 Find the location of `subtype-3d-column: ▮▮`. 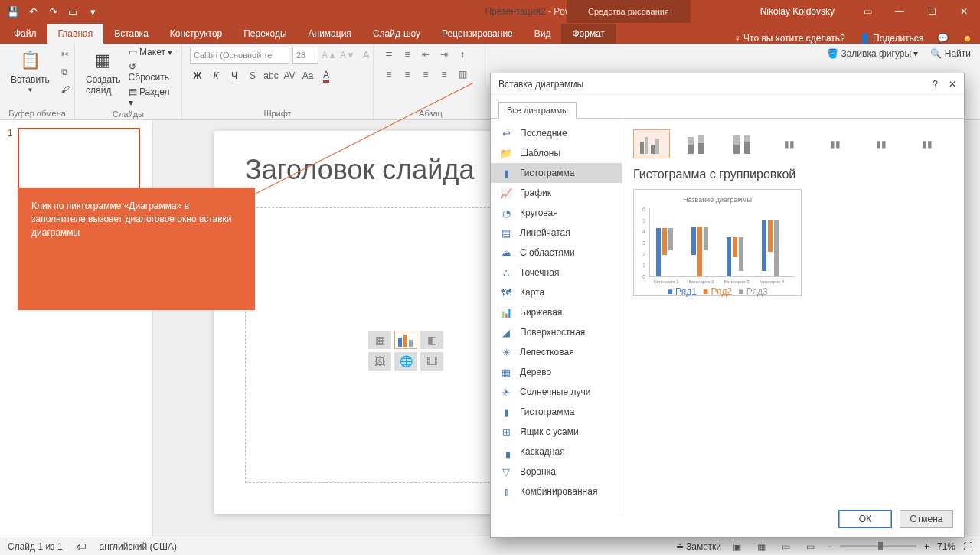

subtype-3d-column: ▮▮ is located at coordinates (927, 144).